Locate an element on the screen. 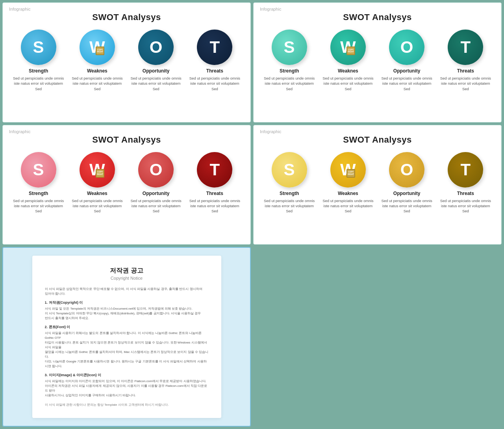 The image size is (504, 429). circle-red-o: O is located at coordinates (156, 170).